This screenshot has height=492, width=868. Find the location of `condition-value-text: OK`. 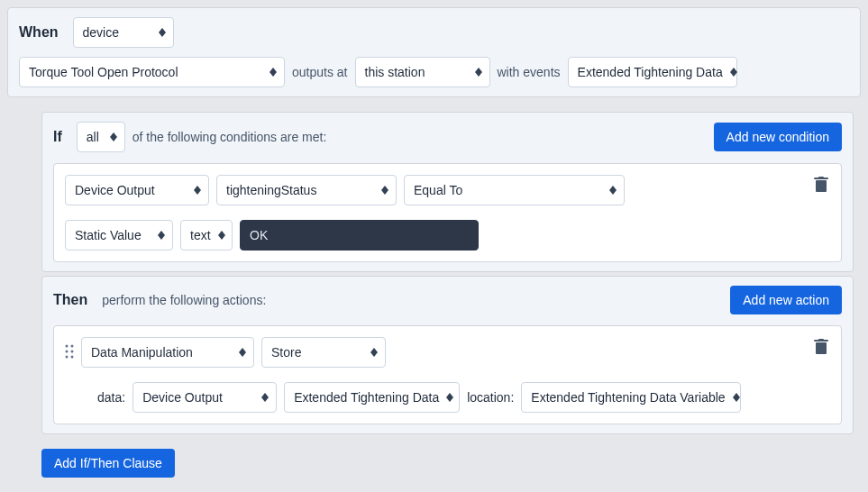

condition-value-text: OK is located at coordinates (259, 235).